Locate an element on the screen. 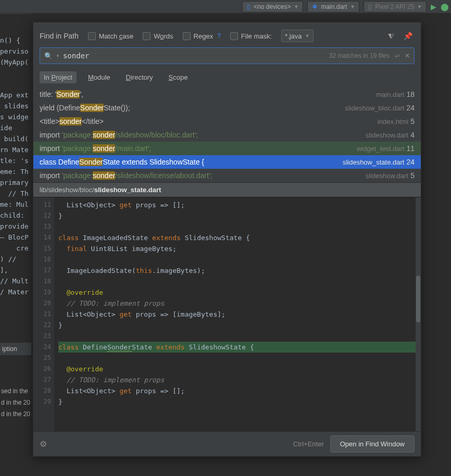 Image resolution: width=451 pixels, height=476 pixels. ide-toolbar: ▯ <no devices> ▼ ❖ main.dart ▼ ▯ Pixel 2… is located at coordinates (226, 7).